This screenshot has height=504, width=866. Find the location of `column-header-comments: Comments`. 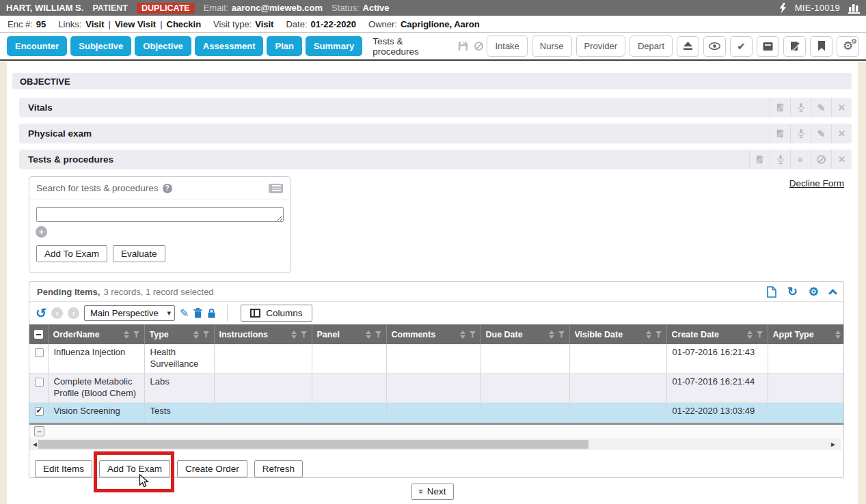

column-header-comments: Comments is located at coordinates (433, 335).